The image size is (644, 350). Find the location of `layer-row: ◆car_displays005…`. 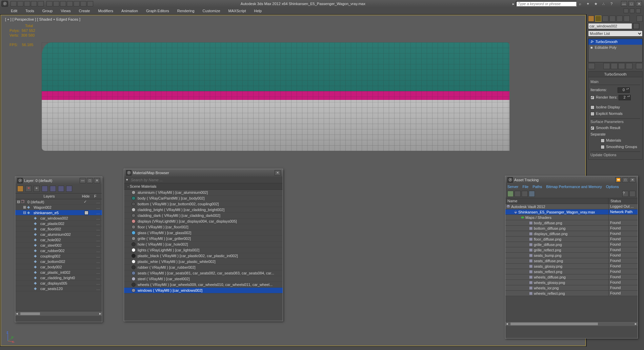

layer-row: ◆car_displays005… is located at coordinates (59, 283).